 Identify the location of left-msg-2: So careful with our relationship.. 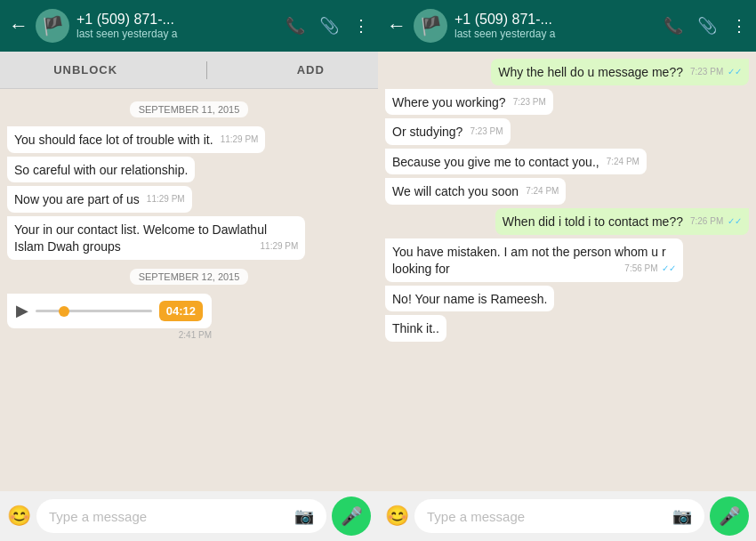
(101, 170).